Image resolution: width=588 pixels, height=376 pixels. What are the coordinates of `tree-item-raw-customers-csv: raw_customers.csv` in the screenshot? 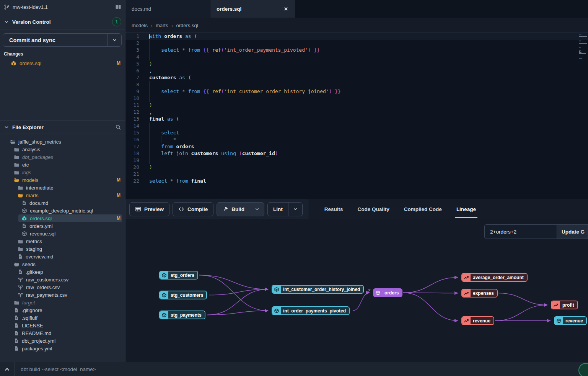 It's located at (63, 280).